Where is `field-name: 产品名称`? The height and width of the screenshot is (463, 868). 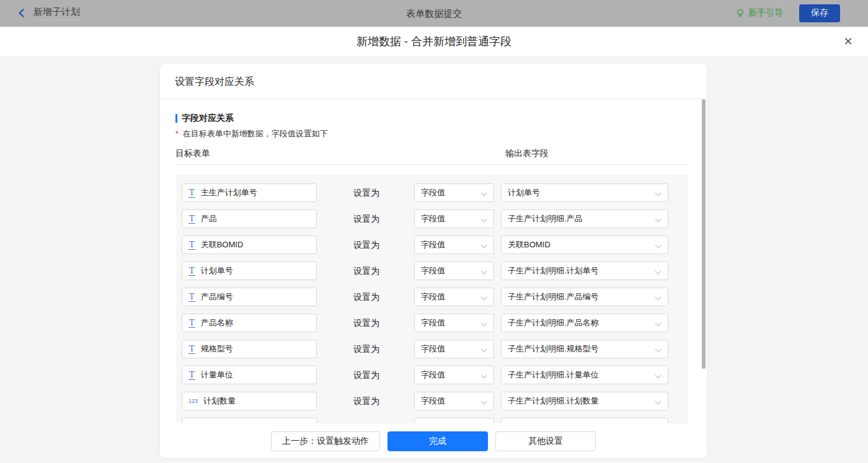
field-name: 产品名称 is located at coordinates (217, 323).